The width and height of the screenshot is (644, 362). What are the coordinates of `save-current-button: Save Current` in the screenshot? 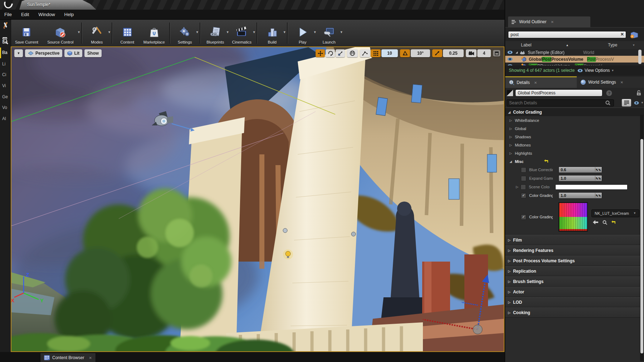 It's located at (26, 33).